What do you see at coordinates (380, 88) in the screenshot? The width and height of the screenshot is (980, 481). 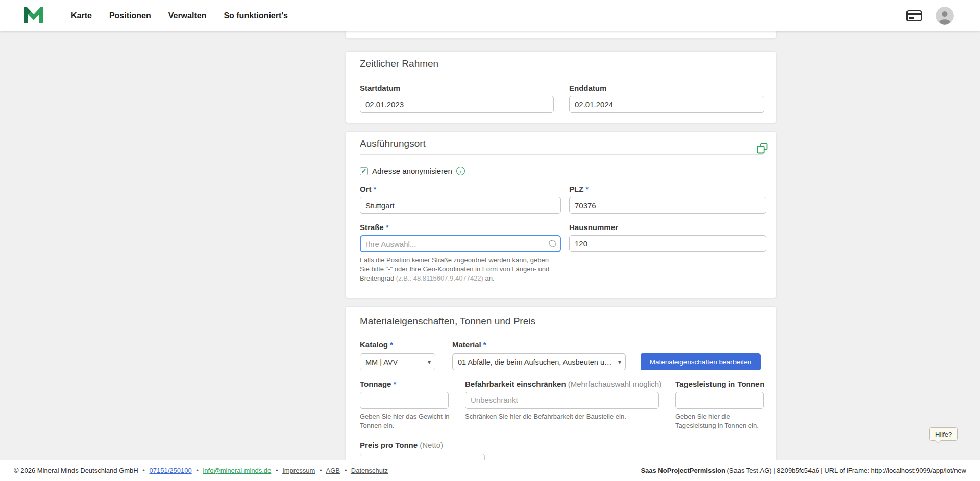 I see `startdatum-label: Startdatum` at bounding box center [380, 88].